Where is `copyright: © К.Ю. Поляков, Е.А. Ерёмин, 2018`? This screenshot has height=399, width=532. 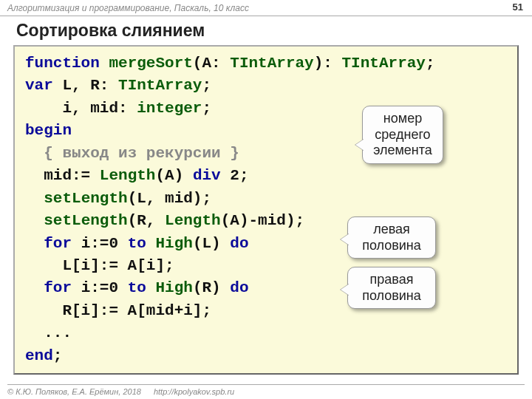
copyright: © К.Ю. Поляков, Е.А. Ерёмин, 2018 is located at coordinates (74, 392).